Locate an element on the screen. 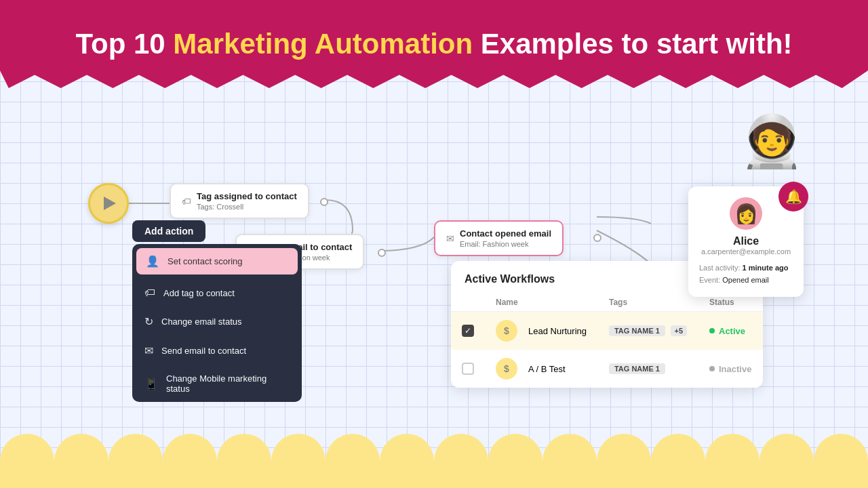  row1-status-dot is located at coordinates (712, 331).